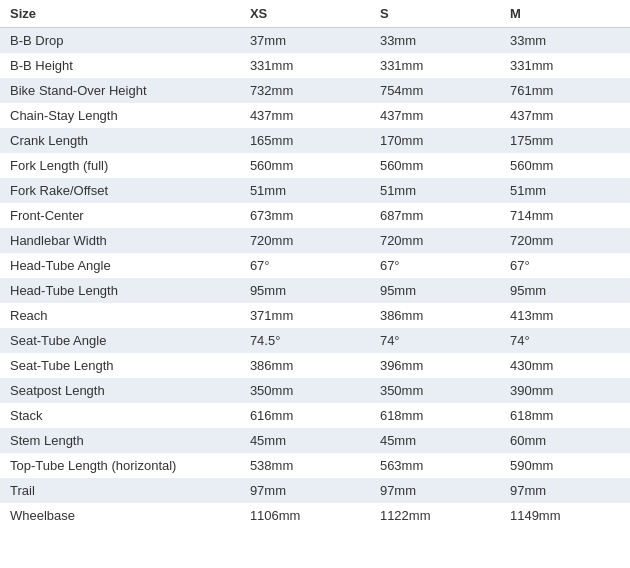 The image size is (630, 568). What do you see at coordinates (305, 340) in the screenshot?
I see `row-value: 74.5°` at bounding box center [305, 340].